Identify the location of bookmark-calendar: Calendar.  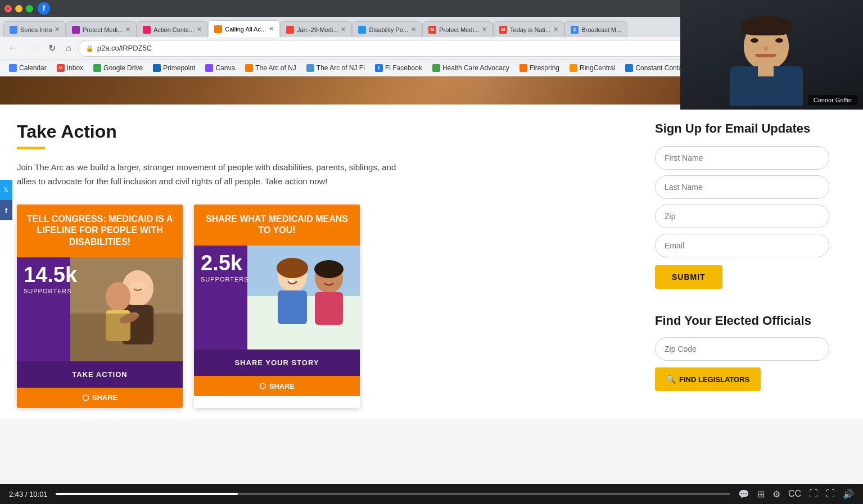
(28, 68).